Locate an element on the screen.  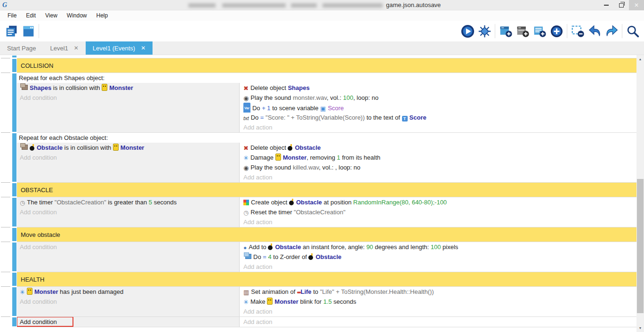
scroll-up-icon: ▲ is located at coordinates (640, 59).